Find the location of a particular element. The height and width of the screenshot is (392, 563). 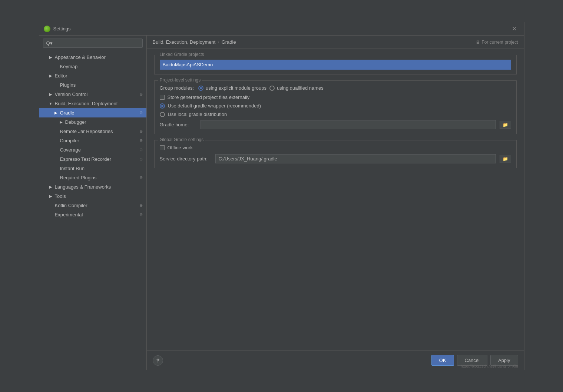

gradle-home-row: Gradle home: 📁 is located at coordinates (335, 124).